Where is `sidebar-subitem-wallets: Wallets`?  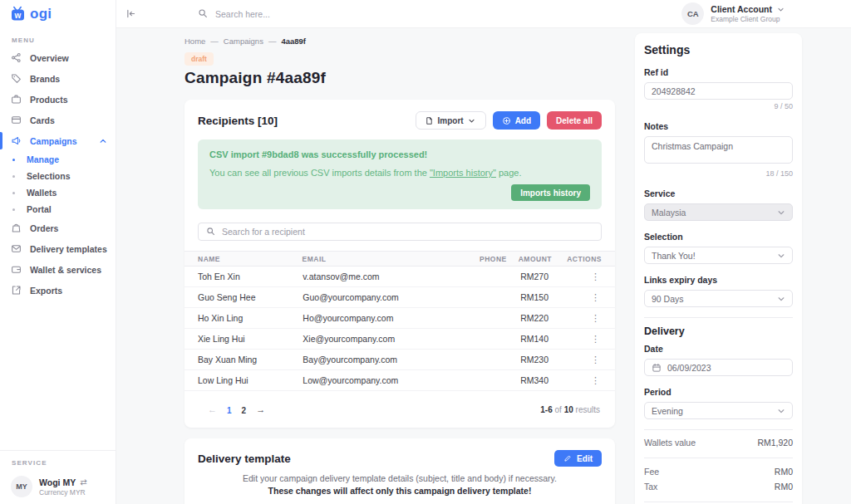
sidebar-subitem-wallets: Wallets is located at coordinates (58, 193).